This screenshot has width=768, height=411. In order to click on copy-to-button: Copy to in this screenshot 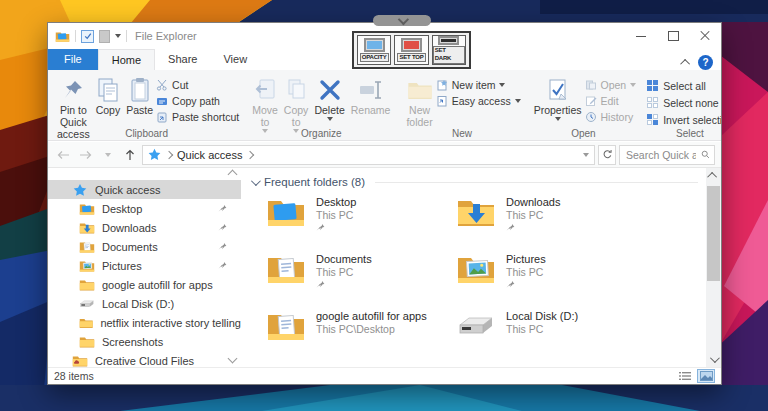, I will do `click(296, 104)`.